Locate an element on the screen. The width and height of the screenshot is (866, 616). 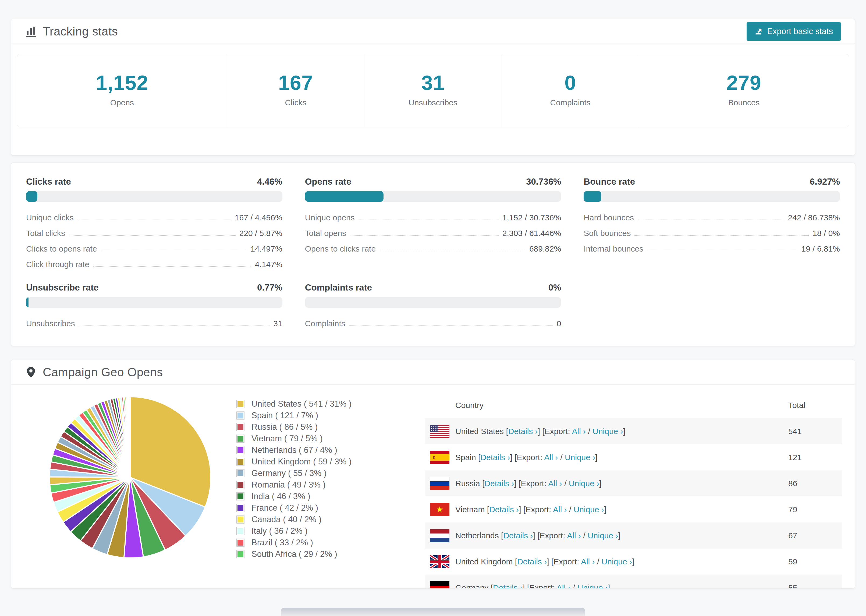
country-cell-inner: Russia [Details ›] [Export: All › / Uniq… is located at coordinates (606, 483).